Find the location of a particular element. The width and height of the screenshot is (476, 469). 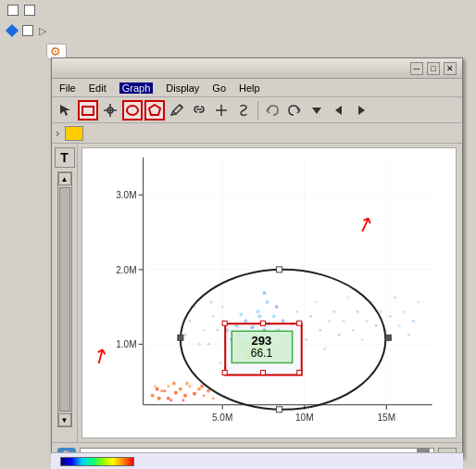

tool-arrow is located at coordinates (66, 110).